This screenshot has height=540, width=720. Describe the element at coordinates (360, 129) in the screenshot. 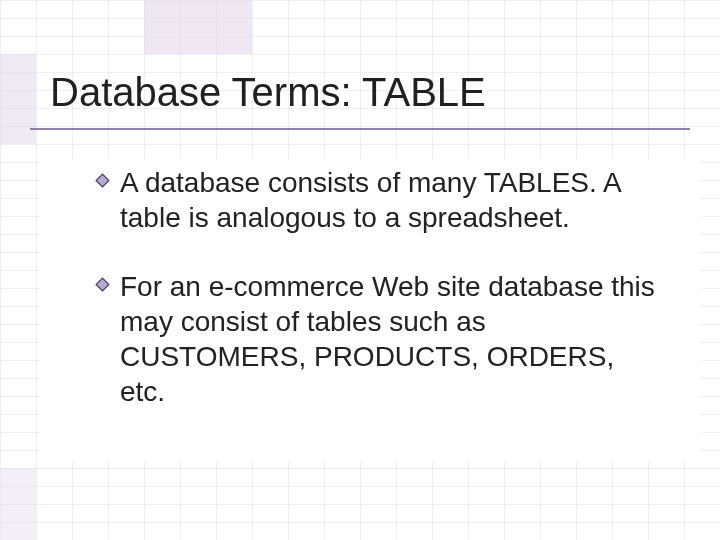

I see `title-underline` at that location.